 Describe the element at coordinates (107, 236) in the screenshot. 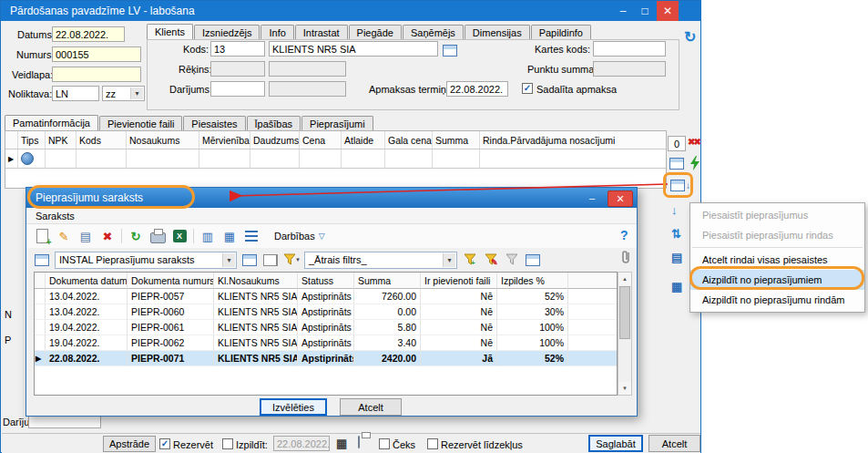

I see `delete-icon: ✖` at that location.